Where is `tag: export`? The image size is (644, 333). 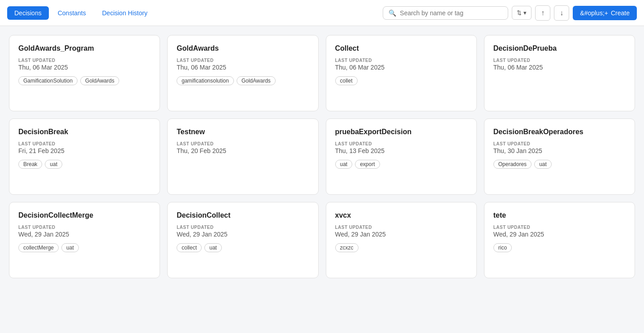
tag: export is located at coordinates (367, 164).